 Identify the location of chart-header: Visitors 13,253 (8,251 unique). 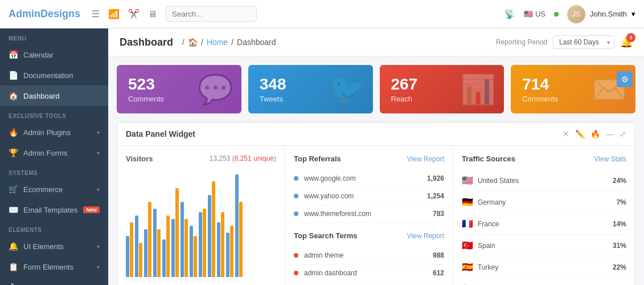
(201, 158).